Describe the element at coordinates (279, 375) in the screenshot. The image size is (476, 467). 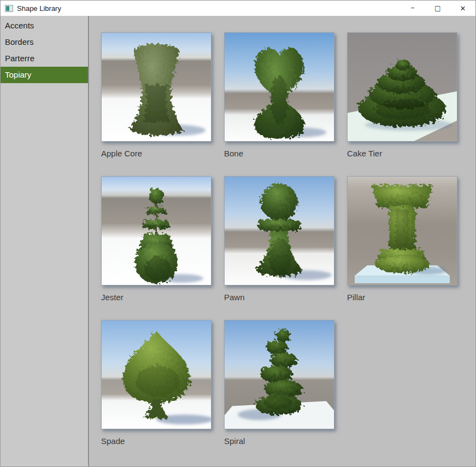
I see `spiral-topiary-thumbnail` at that location.